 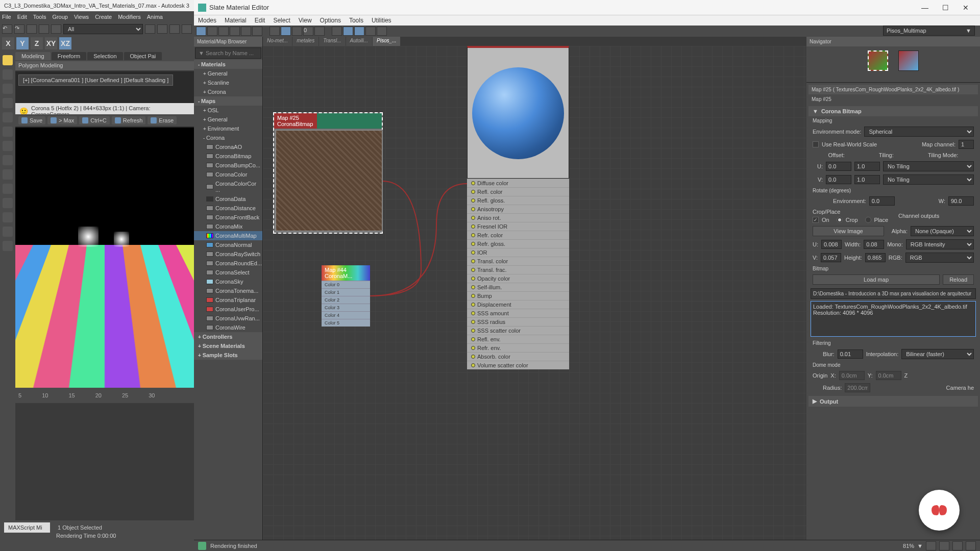 What do you see at coordinates (867, 166) in the screenshot?
I see `u-tiling` at bounding box center [867, 166].